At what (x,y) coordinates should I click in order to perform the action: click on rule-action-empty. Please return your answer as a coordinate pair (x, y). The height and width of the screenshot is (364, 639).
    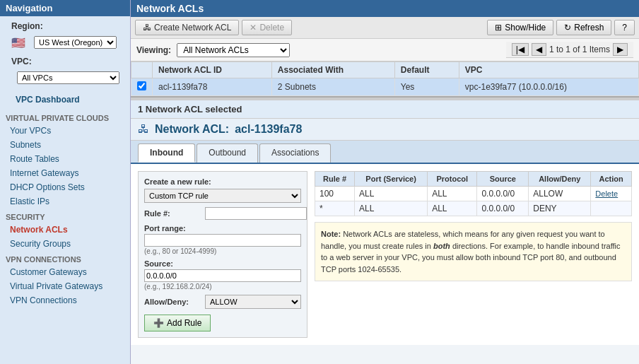
    Looking at the image, I should click on (611, 209).